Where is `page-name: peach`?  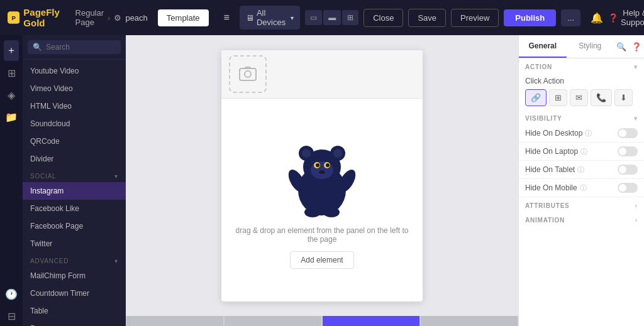
page-name: peach is located at coordinates (136, 18).